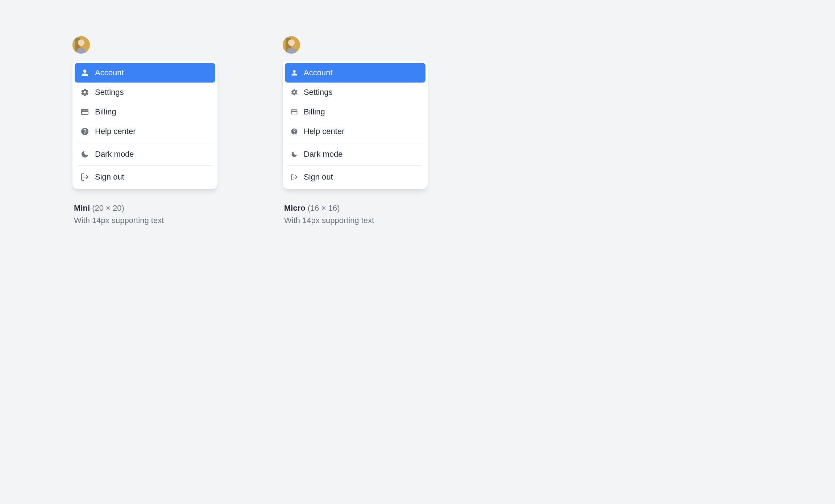 This screenshot has width=835, height=504. I want to click on caption-title: Mini (20 × 20), so click(146, 208).